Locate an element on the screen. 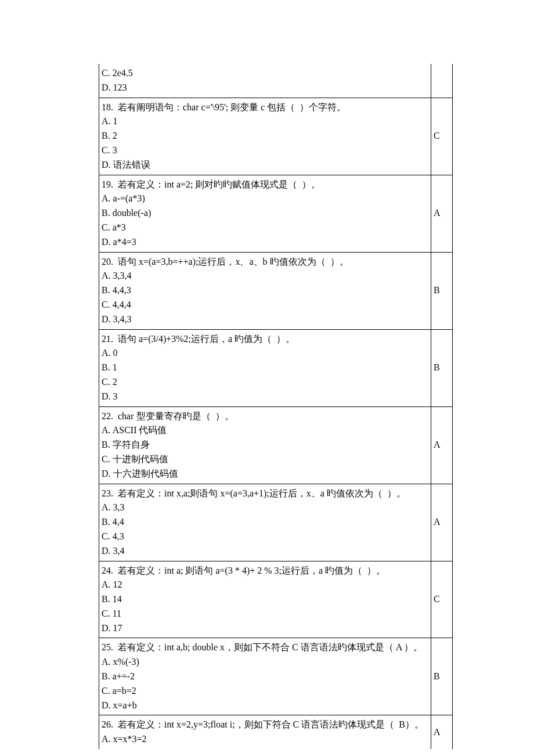 This screenshot has width=534, height=756. option-text: B. double(-a) is located at coordinates (265, 214).